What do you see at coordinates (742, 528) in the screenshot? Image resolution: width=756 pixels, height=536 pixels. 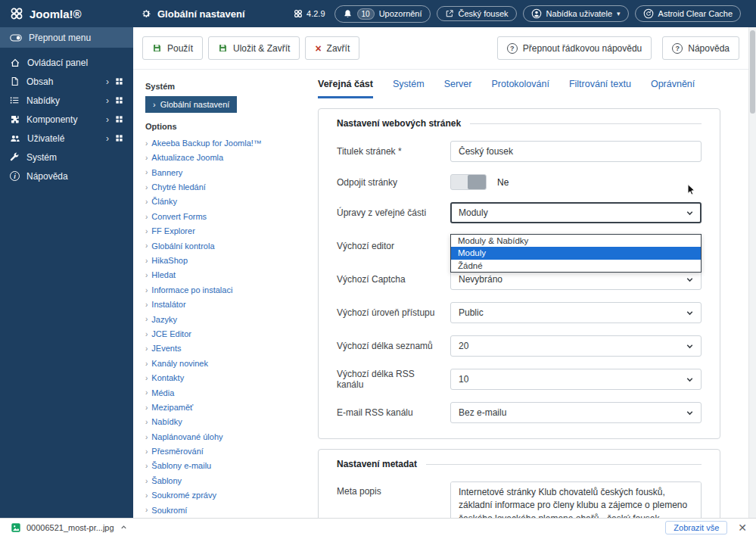 I see `close-downloads-icon: ✕` at bounding box center [742, 528].